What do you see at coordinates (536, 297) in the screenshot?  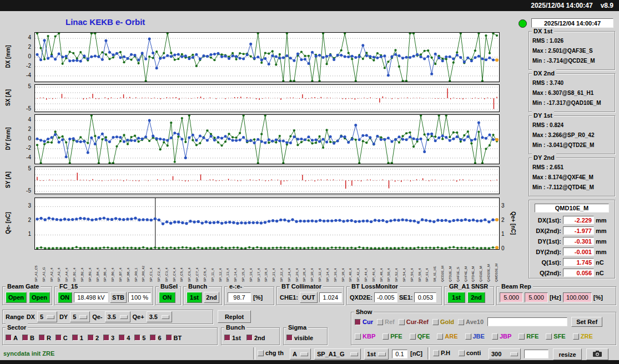 I see `beam-rep-value2: 5.000` at bounding box center [536, 297].